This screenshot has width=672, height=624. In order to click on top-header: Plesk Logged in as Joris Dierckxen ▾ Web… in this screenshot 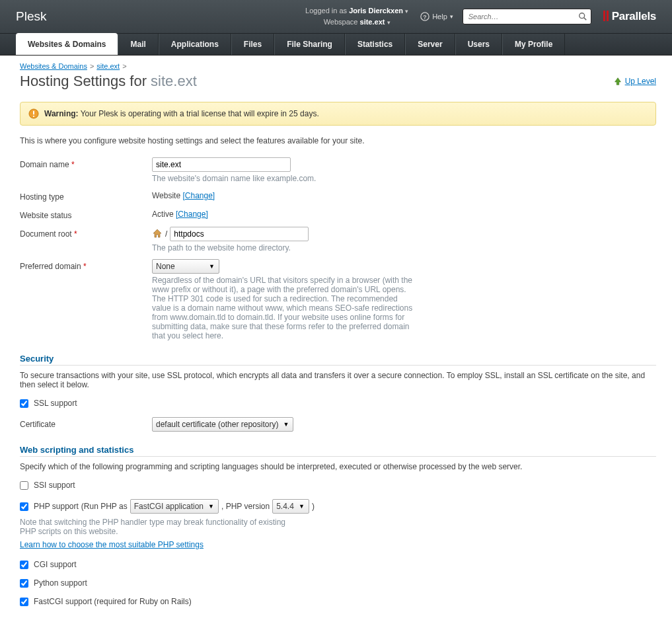, I will do `click(336, 17)`.